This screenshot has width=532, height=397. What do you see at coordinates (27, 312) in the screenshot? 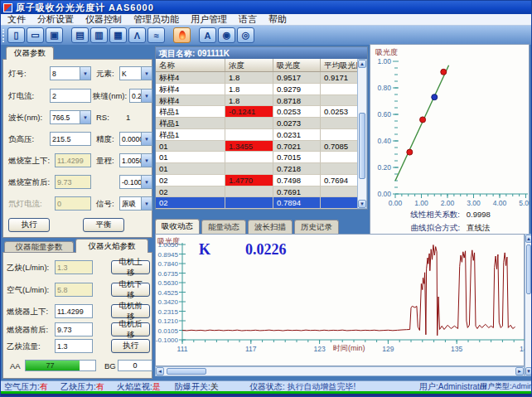
I see `burner-ud2-label: 燃烧器上下:` at bounding box center [27, 312].